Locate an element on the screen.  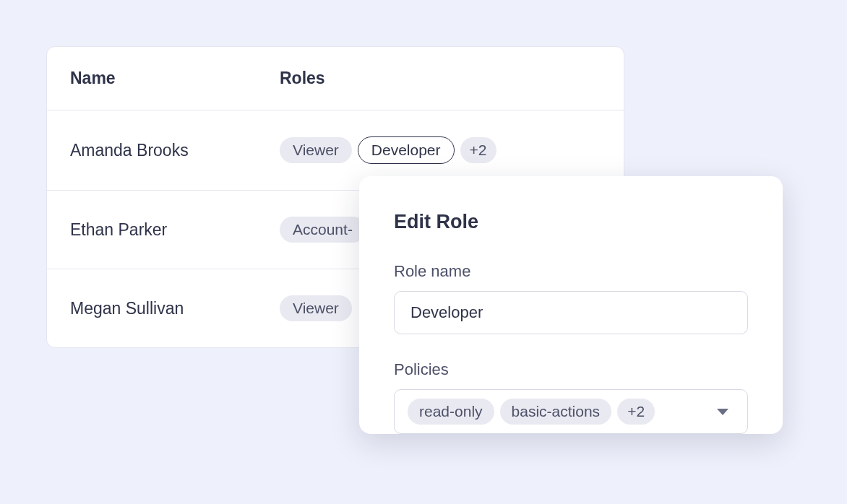
user-roles: Account- is located at coordinates (322, 230).